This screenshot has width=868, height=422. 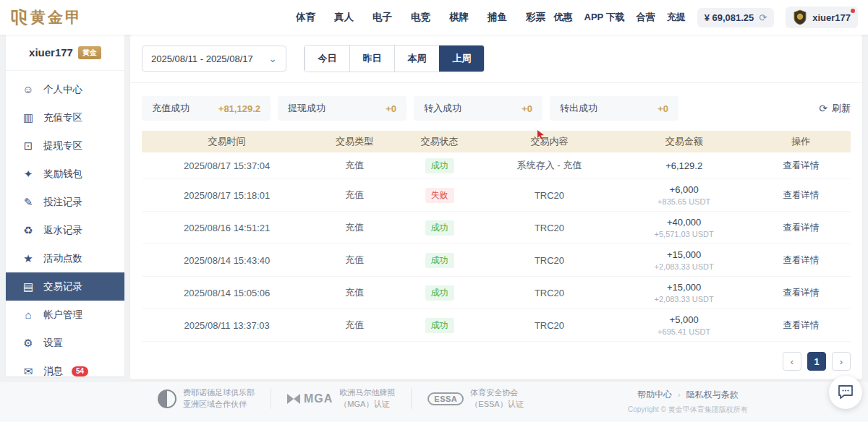 What do you see at coordinates (167, 399) in the screenshot?
I see `partner-logo-icon` at bounding box center [167, 399].